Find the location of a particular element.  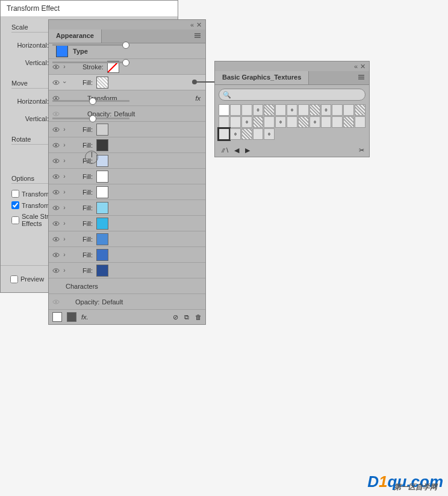

opacity-row: Opacity: Default is located at coordinates (127, 114).